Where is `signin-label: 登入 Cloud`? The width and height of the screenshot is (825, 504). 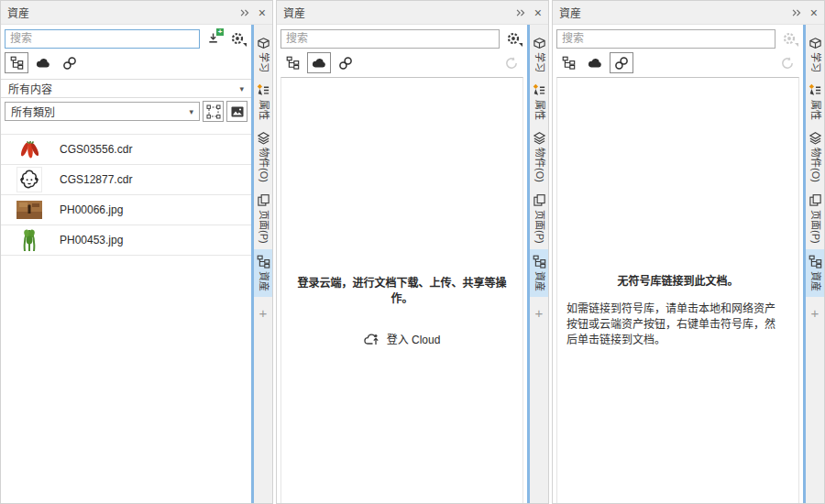 signin-label: 登入 Cloud is located at coordinates (414, 339).